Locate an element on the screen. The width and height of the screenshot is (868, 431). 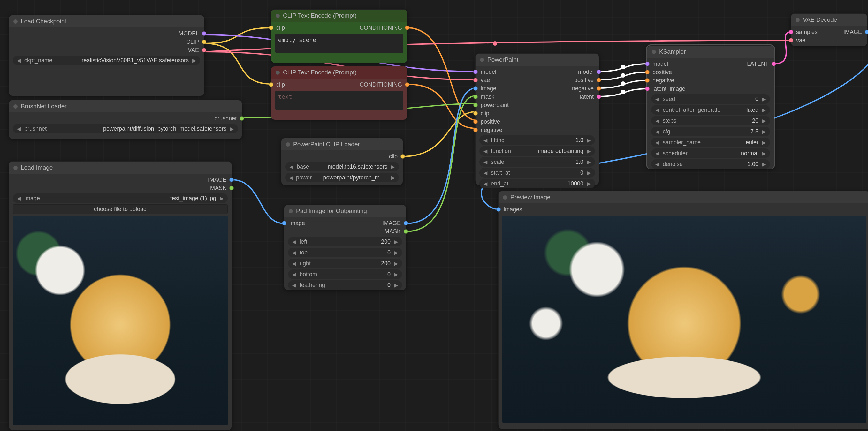
port-mask is located at coordinates (231, 188).